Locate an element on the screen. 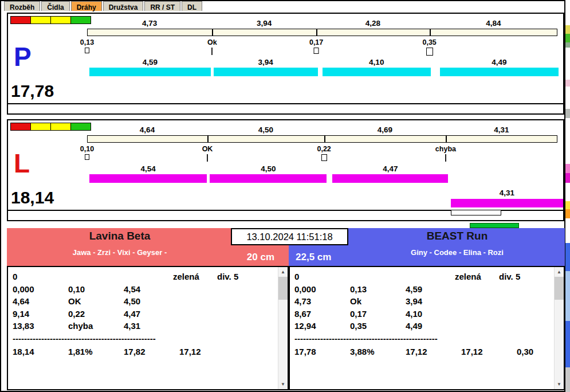 This screenshot has width=570, height=392. exchange-mark-label: 0,13 is located at coordinates (87, 42).